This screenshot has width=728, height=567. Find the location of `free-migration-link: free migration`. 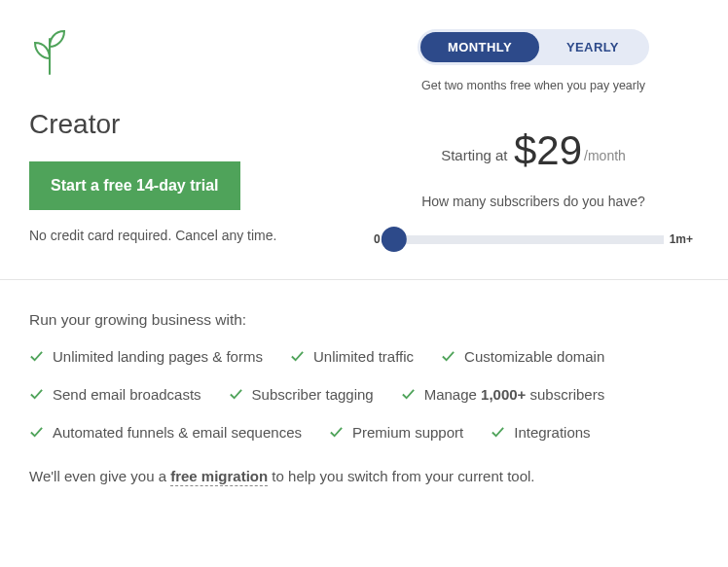

free-migration-link: free migration is located at coordinates (219, 477).